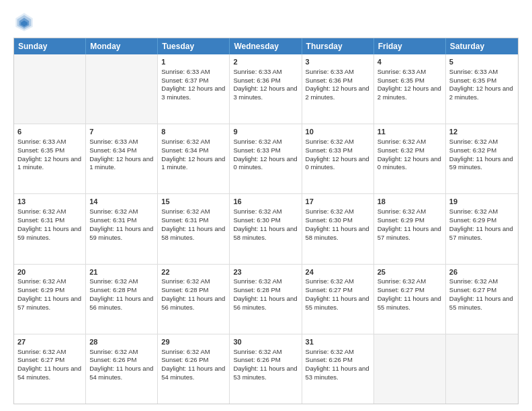  Describe the element at coordinates (482, 132) in the screenshot. I see `day-number: 12` at that location.